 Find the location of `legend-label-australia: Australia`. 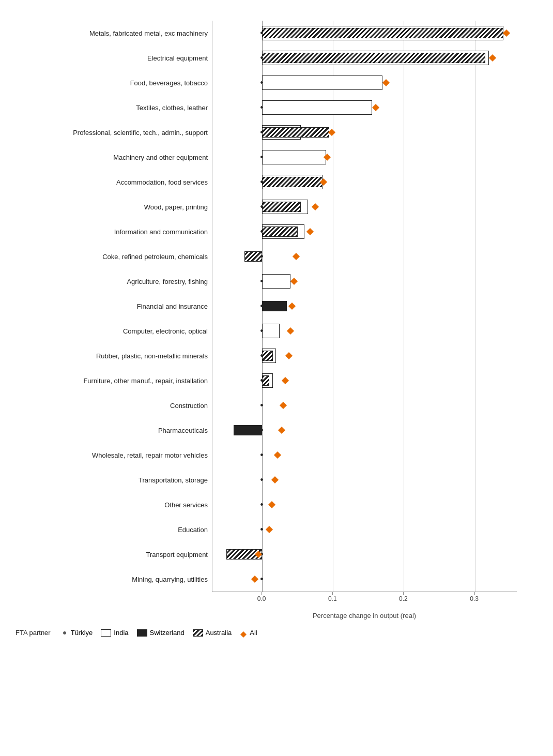

legend-label-australia: Australia is located at coordinates (219, 633).